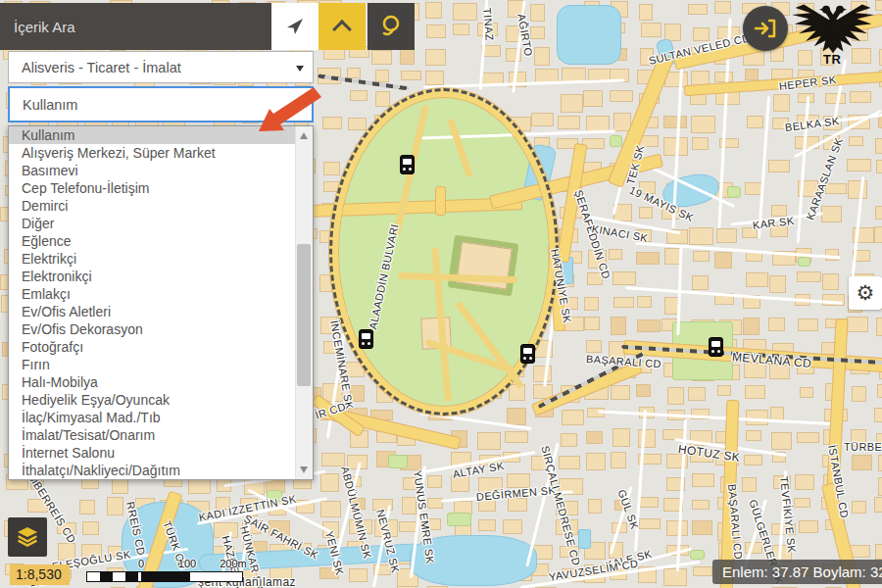 This screenshot has height=588, width=882. What do you see at coordinates (161, 312) in the screenshot?
I see `dropdown-option: Ev/Ofis Aletleri` at bounding box center [161, 312].